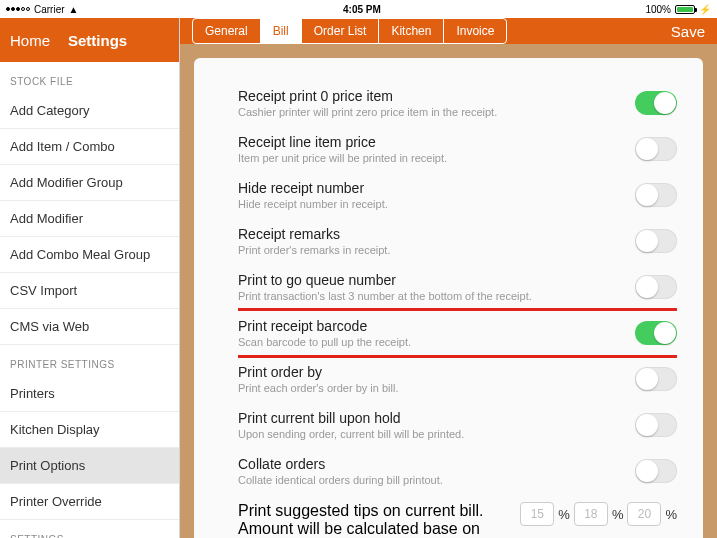 This screenshot has height=538, width=717. What do you see at coordinates (458, 427) in the screenshot?
I see `setting-row: Print current bill upon holdUpon sending…` at bounding box center [458, 427].